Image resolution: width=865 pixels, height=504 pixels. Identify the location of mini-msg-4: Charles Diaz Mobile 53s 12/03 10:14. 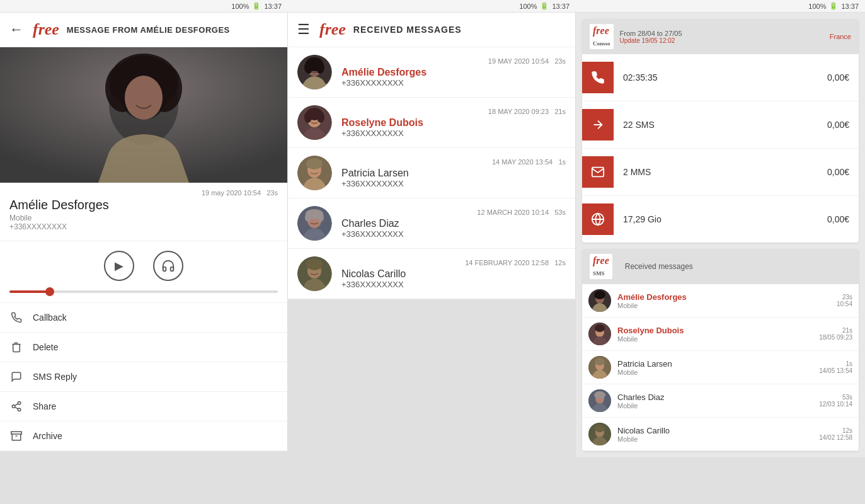
(721, 401).